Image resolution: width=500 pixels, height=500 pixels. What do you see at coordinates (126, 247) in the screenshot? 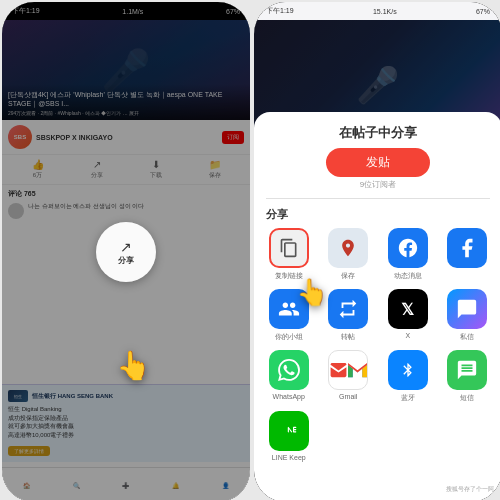
I see `share-arrow-icon: ↗` at bounding box center [126, 247].